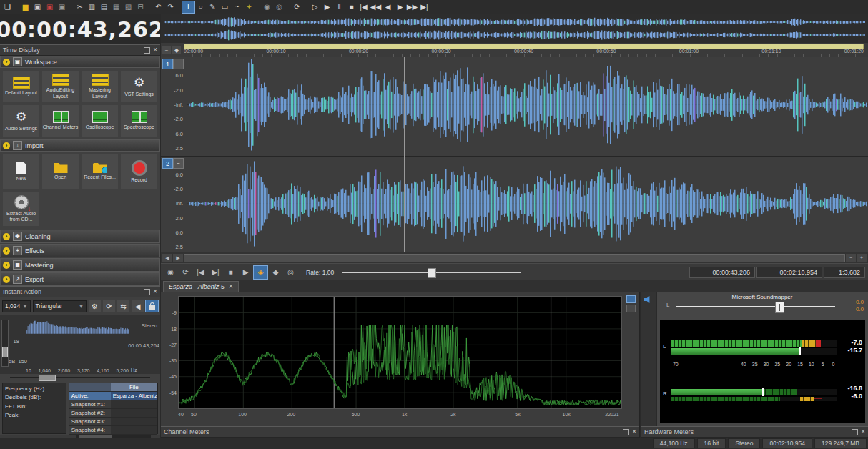  Describe the element at coordinates (116, 7) in the screenshot. I see `paste-special-icon: ▦` at that location.